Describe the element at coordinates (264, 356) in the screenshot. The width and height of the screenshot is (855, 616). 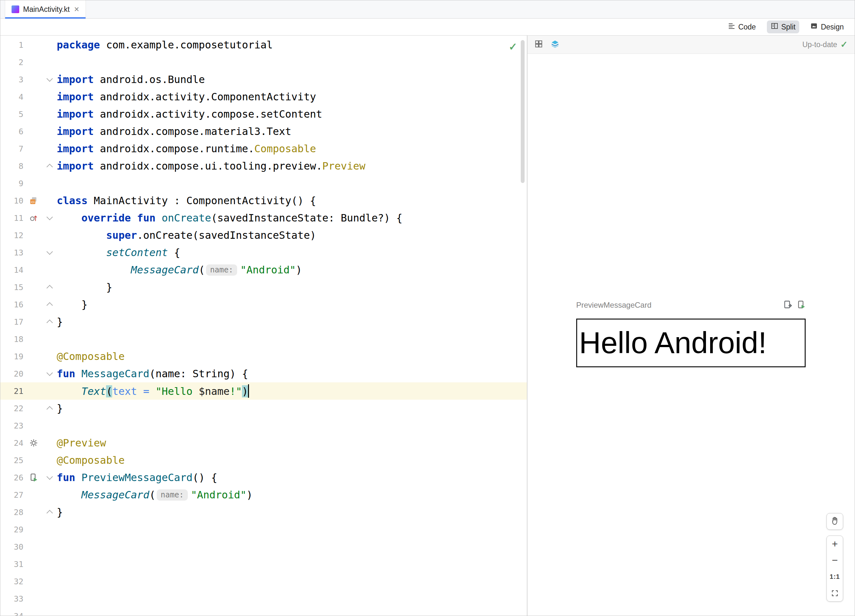
I see `code-line: 19@Composable` at that location.